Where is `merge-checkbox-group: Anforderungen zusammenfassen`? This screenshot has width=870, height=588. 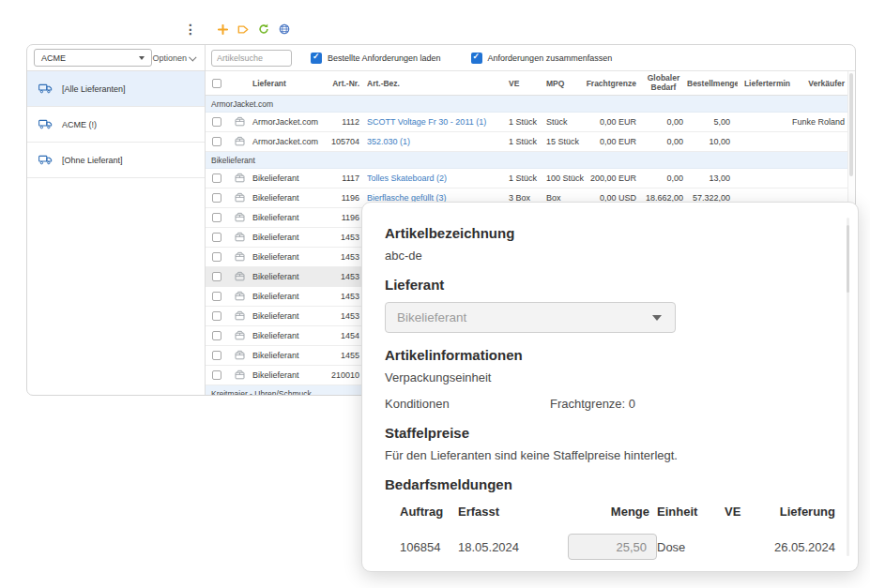 merge-checkbox-group: Anforderungen zusammenfassen is located at coordinates (542, 58).